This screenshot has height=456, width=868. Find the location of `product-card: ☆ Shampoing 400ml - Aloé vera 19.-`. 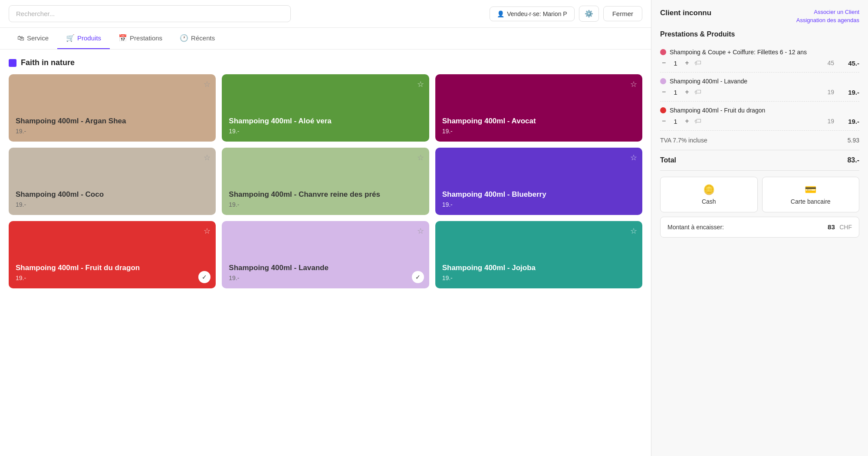

product-card: ☆ Shampoing 400ml - Aloé vera 19.- is located at coordinates (326, 108).